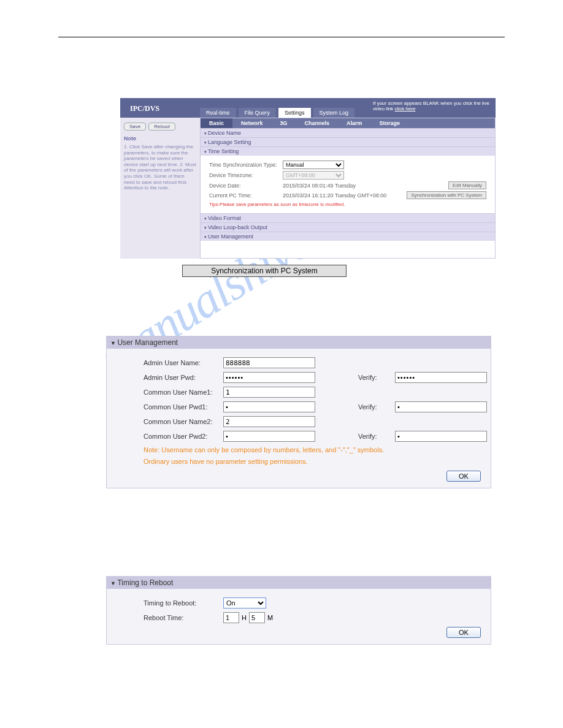 This screenshot has width=563, height=728. What do you see at coordinates (299, 583) in the screenshot?
I see `timing-reboot-header: Timing to Reboot` at bounding box center [299, 583].